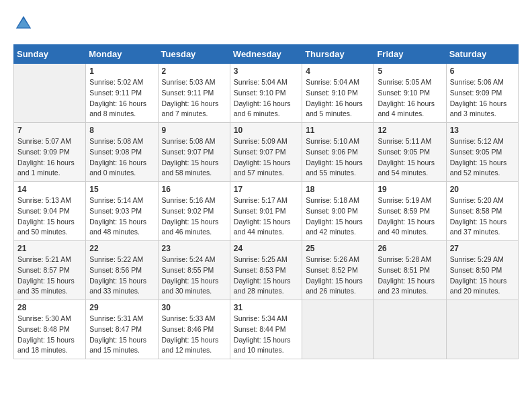 The height and width of the screenshot is (411, 532). I want to click on day-number: 19, so click(410, 189).